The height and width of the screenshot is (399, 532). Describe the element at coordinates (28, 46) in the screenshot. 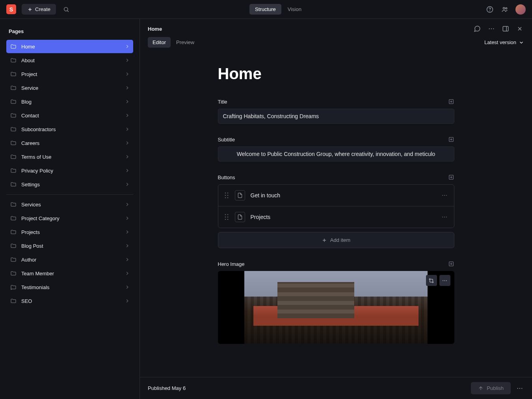

I see `sidebar-item-label: Home` at that location.